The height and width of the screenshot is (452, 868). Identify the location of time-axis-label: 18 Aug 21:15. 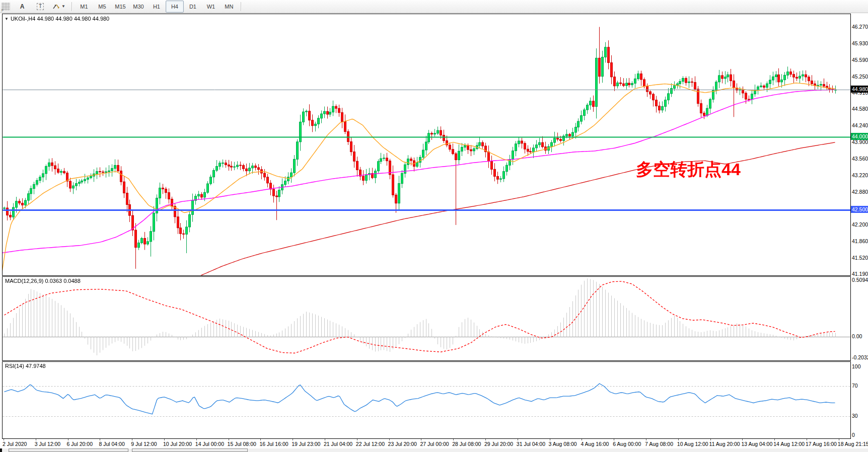
(853, 444).